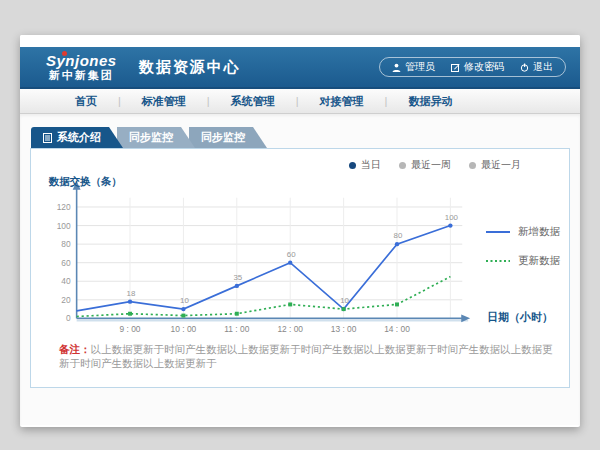 The height and width of the screenshot is (450, 600). What do you see at coordinates (539, 261) in the screenshot?
I see `legend-label: 更新数据` at bounding box center [539, 261].